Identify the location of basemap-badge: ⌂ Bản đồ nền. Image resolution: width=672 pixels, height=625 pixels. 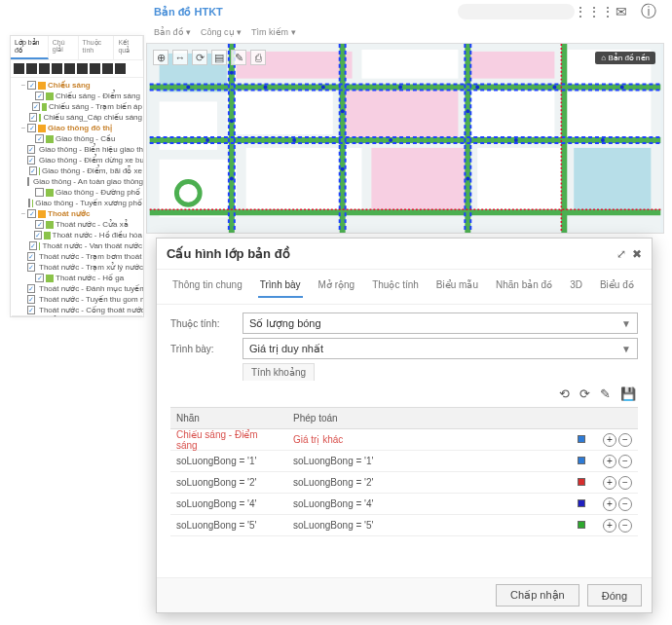
(625, 58).